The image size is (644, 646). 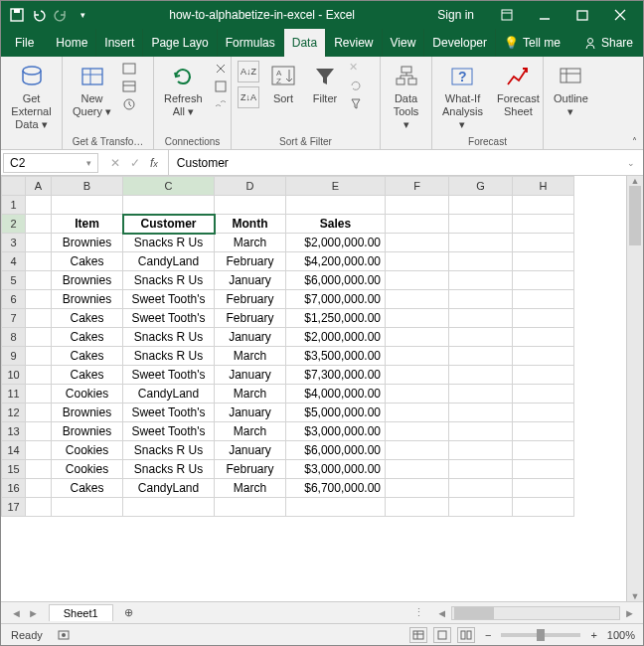 I want to click on select-all-corner, so click(x=14, y=187).